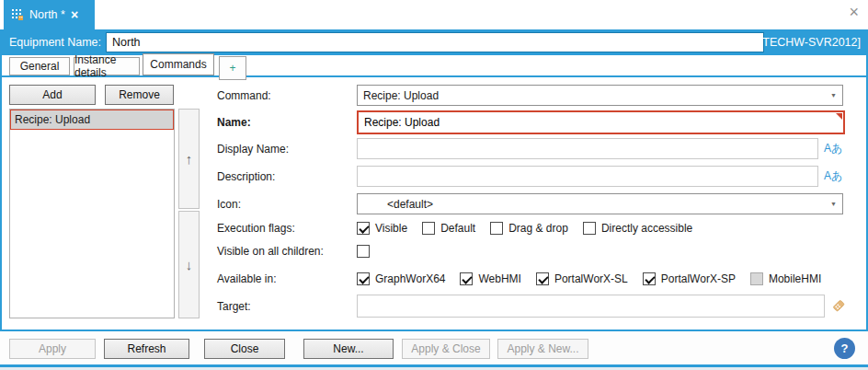 This screenshot has width=868, height=370. Describe the element at coordinates (531, 149) in the screenshot. I see `display-name-row: Display Name: Aあ` at that location.